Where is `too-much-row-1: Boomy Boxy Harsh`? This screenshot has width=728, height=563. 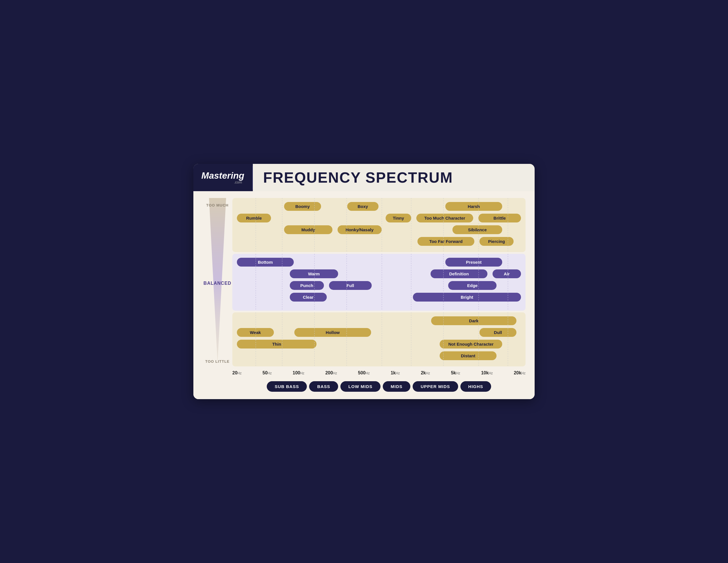 too-much-row-1: Boomy Boxy Harsh is located at coordinates (379, 206).